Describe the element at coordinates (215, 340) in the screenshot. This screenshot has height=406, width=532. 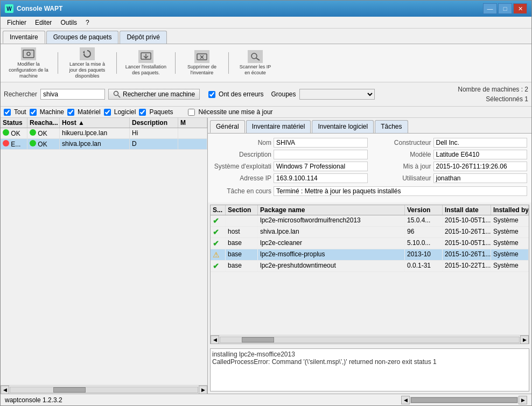
I see `pkg-scroll-left-btn: ◀` at that location.